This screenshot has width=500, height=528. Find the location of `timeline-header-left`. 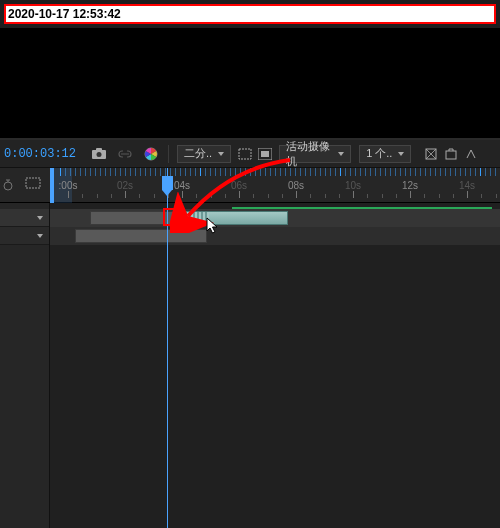

timeline-header-left is located at coordinates (33, 185).